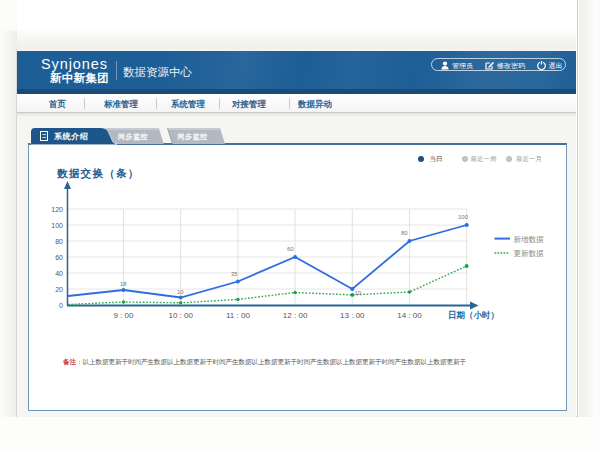  Describe the element at coordinates (70, 136) in the screenshot. I see `svg-text: 系统介绍` at that location.